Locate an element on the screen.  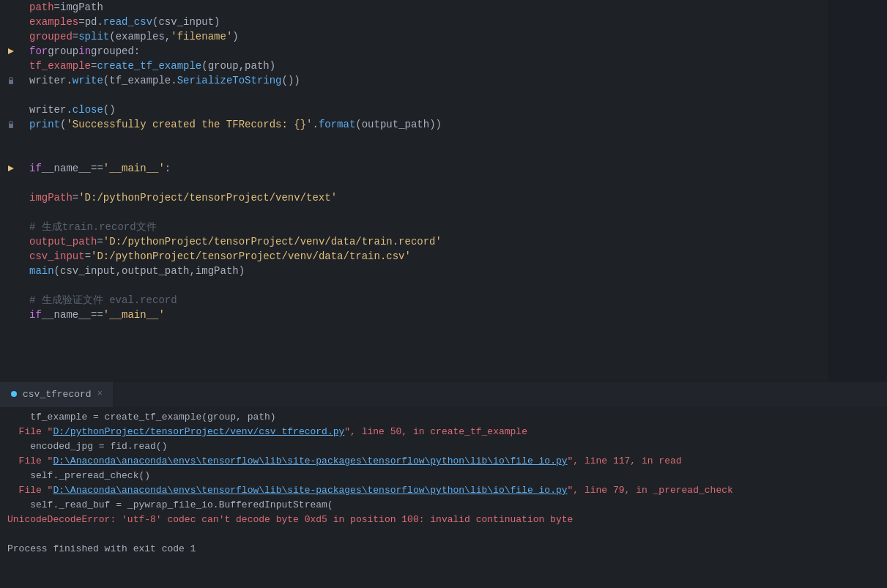
code-line: path = imgPath is located at coordinates (454, 7).